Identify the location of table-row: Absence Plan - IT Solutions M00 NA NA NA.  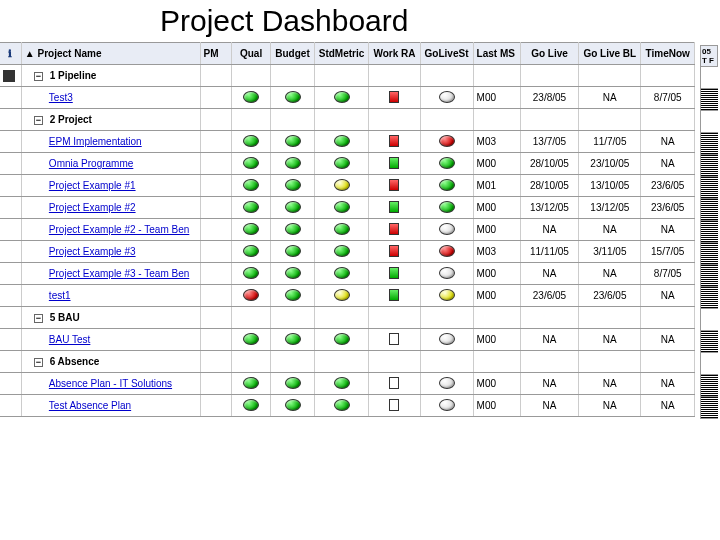
(348, 384).